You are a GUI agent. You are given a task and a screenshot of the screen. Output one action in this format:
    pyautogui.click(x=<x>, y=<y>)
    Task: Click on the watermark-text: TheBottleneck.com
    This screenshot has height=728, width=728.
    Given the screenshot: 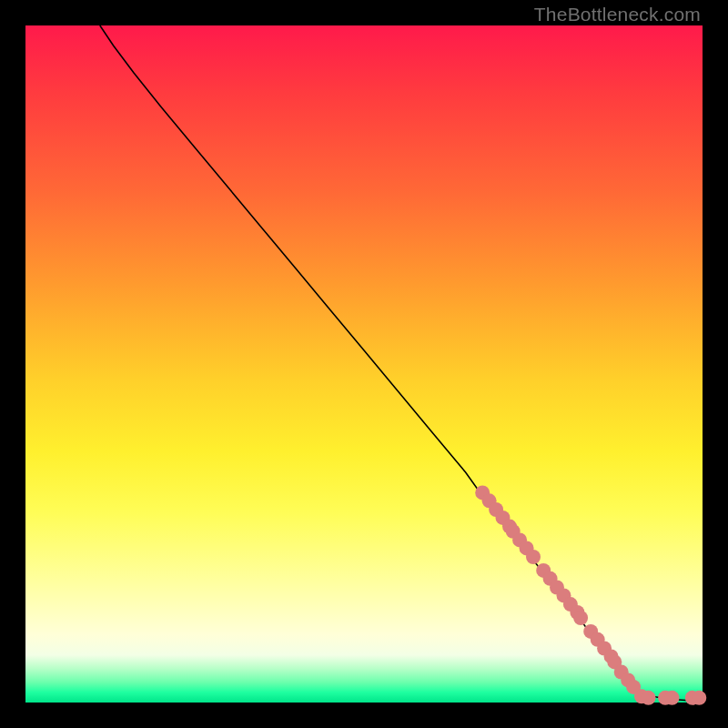 What is the action you would take?
    pyautogui.click(x=617, y=15)
    